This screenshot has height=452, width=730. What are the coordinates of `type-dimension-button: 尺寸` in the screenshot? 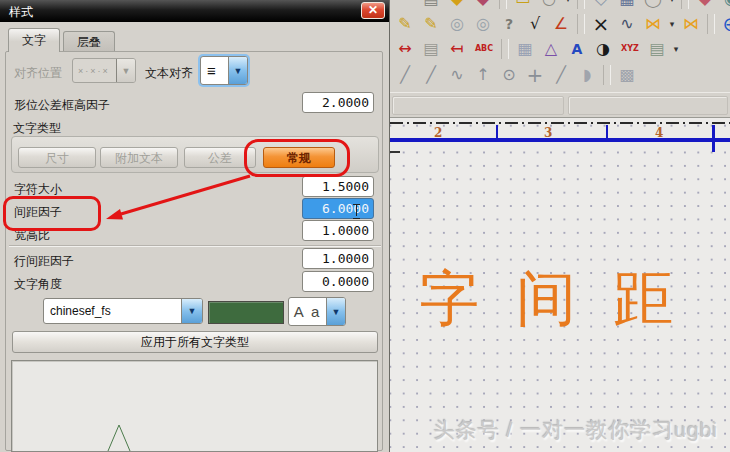 It's located at (57, 158).